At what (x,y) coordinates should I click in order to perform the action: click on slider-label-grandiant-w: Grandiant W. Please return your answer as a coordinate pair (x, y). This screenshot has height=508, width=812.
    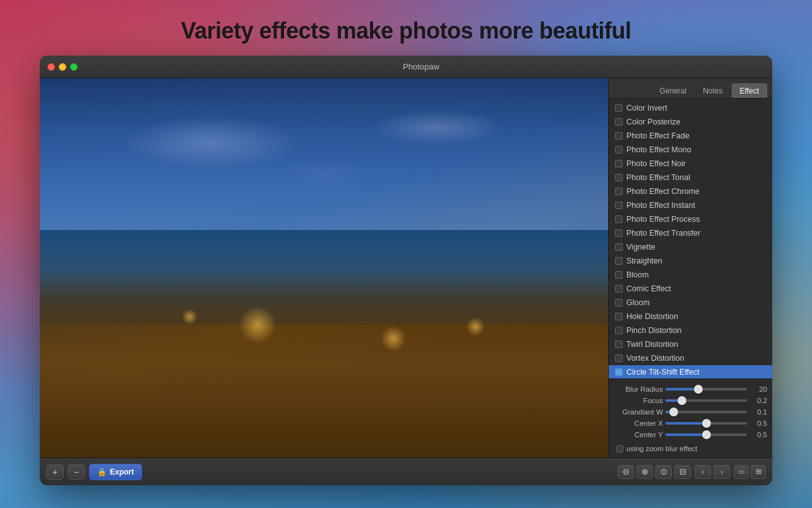
    Looking at the image, I should click on (638, 412).